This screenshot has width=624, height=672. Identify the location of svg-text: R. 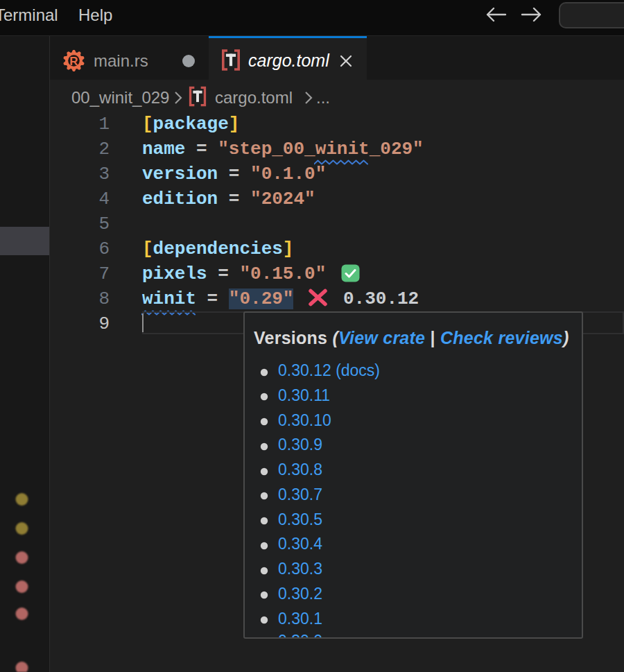
(73, 61).